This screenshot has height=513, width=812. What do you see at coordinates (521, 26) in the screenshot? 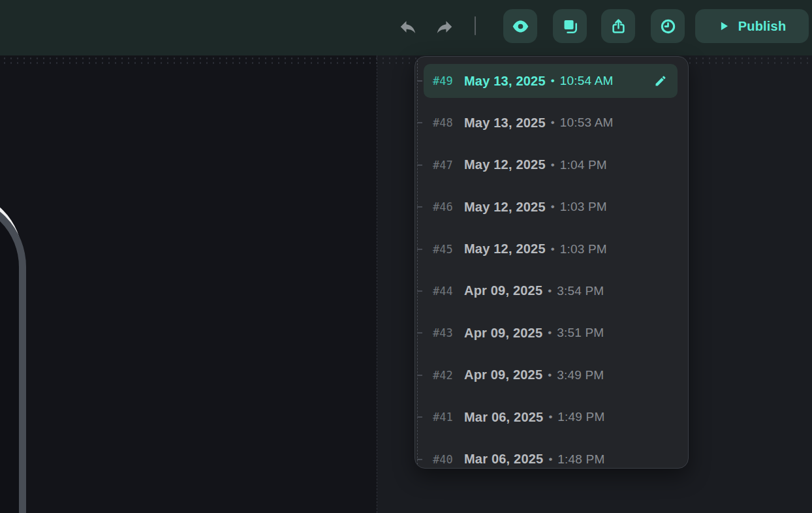
I see `eye-icon` at bounding box center [521, 26].